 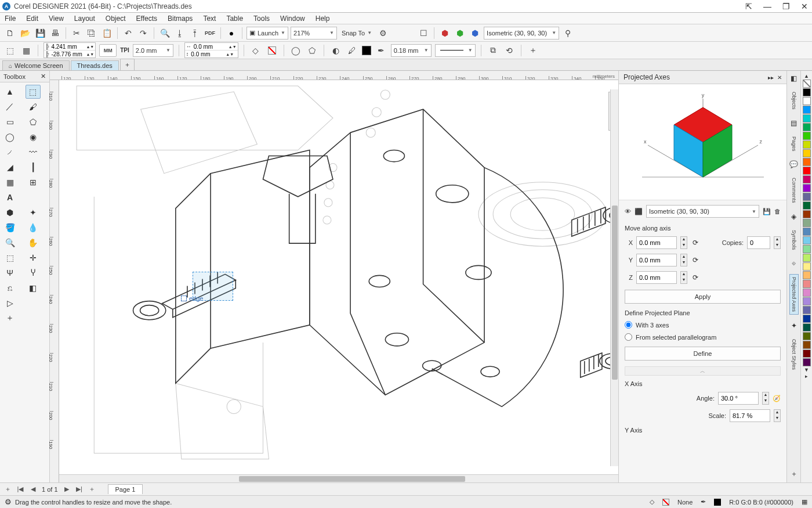 I want to click on box-outline-icon: ☐, so click(x=423, y=33).